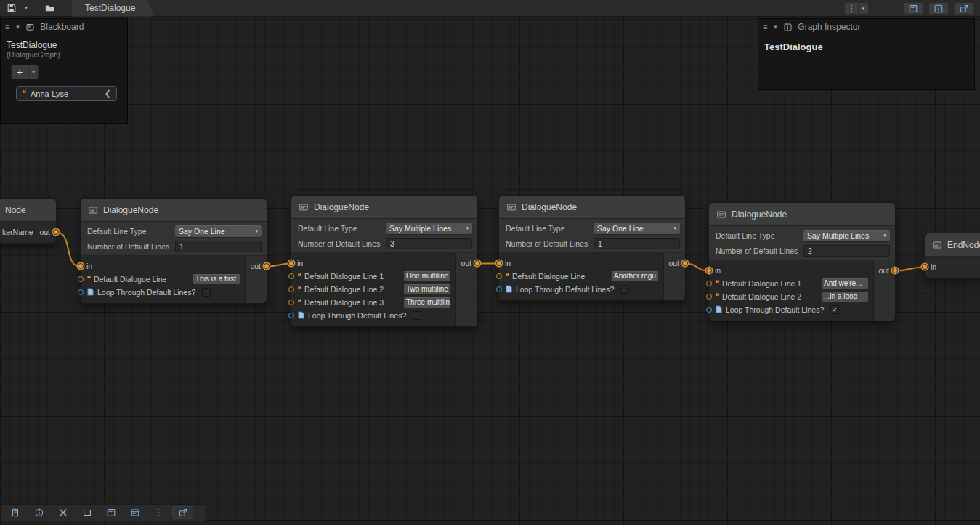  Describe the element at coordinates (103, 513) in the screenshot. I see `bottom-toolbar: ⋮` at that location.